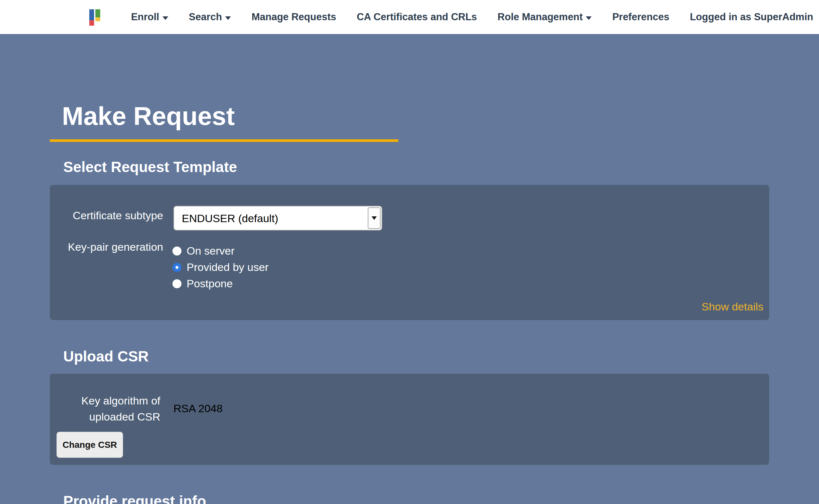 Image resolution: width=819 pixels, height=504 pixels. What do you see at coordinates (224, 122) in the screenshot?
I see `page-title: Make Request` at bounding box center [224, 122].